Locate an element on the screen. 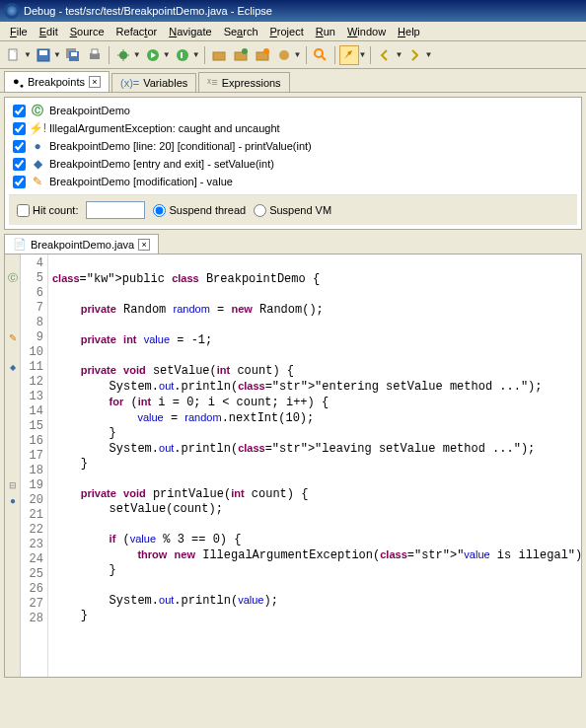 The height and width of the screenshot is (728, 586). suspend-thread-label: Suspend thread is located at coordinates (207, 210).